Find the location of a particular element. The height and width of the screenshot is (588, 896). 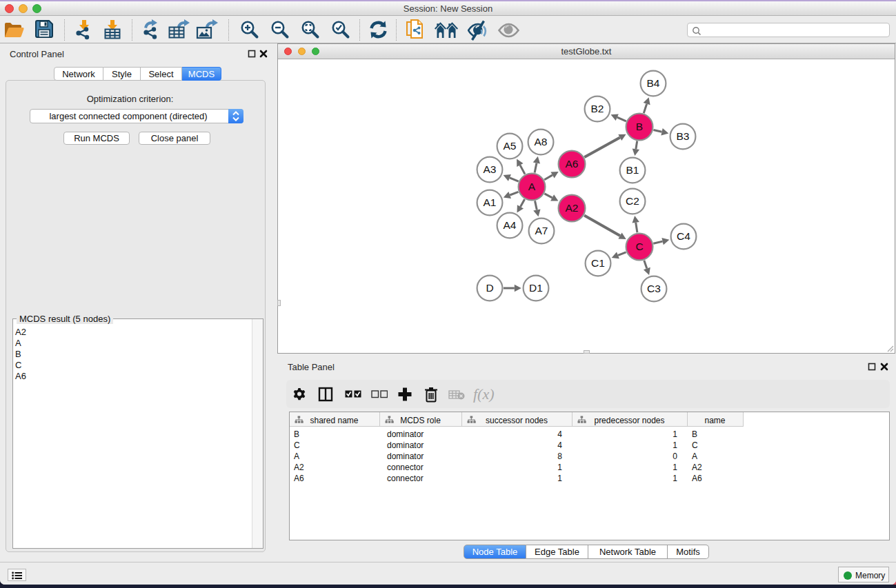

svg-text: B4 is located at coordinates (654, 83).